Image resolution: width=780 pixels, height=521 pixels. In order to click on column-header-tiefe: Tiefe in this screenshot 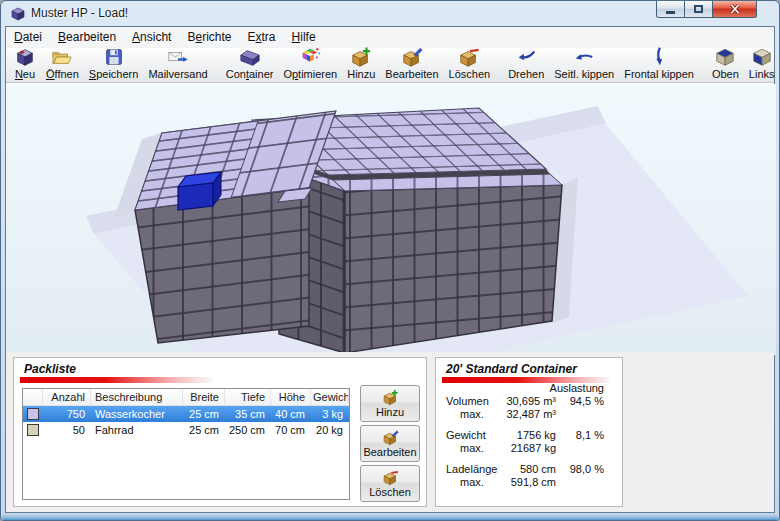, I will do `click(248, 397)`.